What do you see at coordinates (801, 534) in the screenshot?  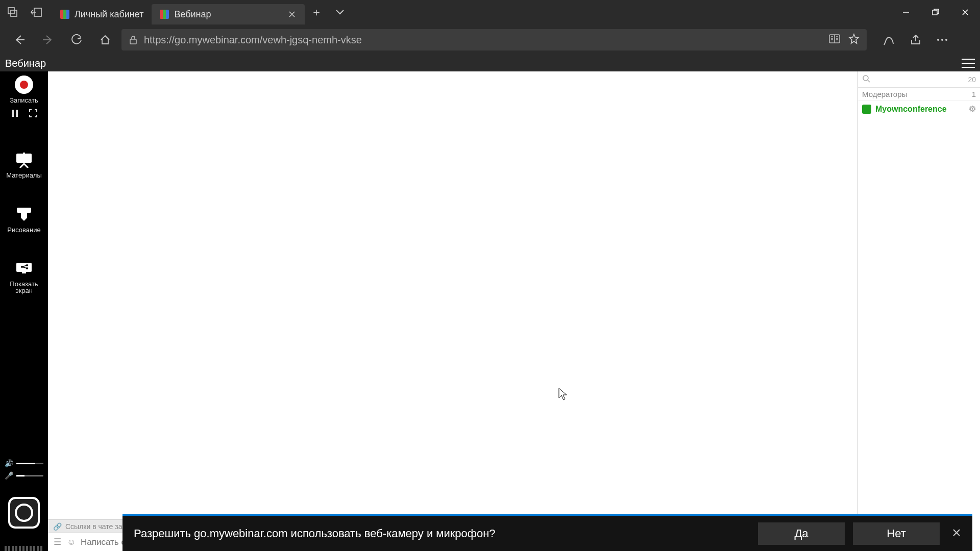 I see `permission-yes-button: Да` at bounding box center [801, 534].